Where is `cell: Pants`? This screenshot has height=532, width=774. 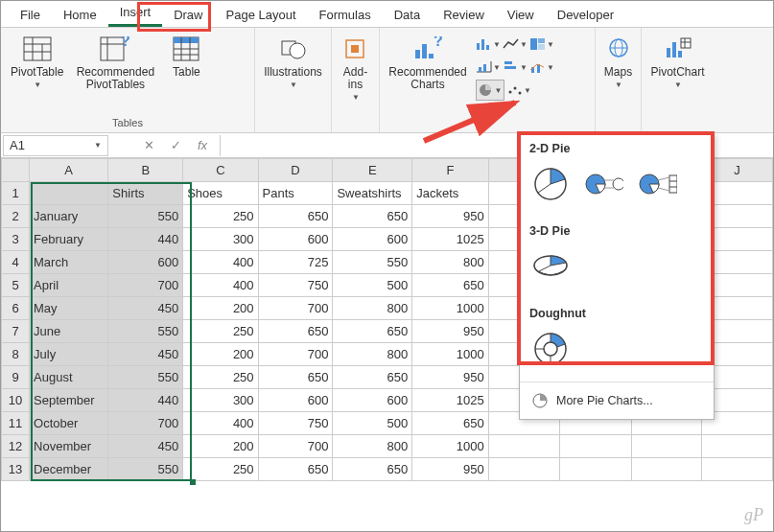 cell: Pants is located at coordinates (295, 194).